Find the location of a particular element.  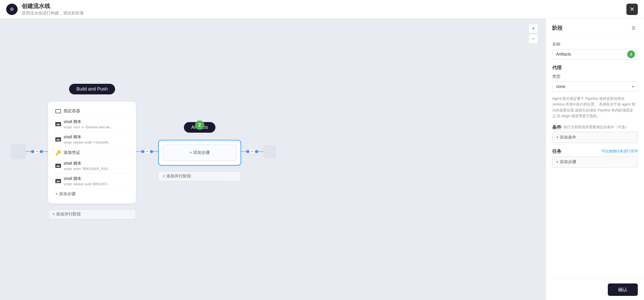

stage-1-wrapper: Build and Push 指定容器 shell 脚本 is located at coordinates (92, 152).